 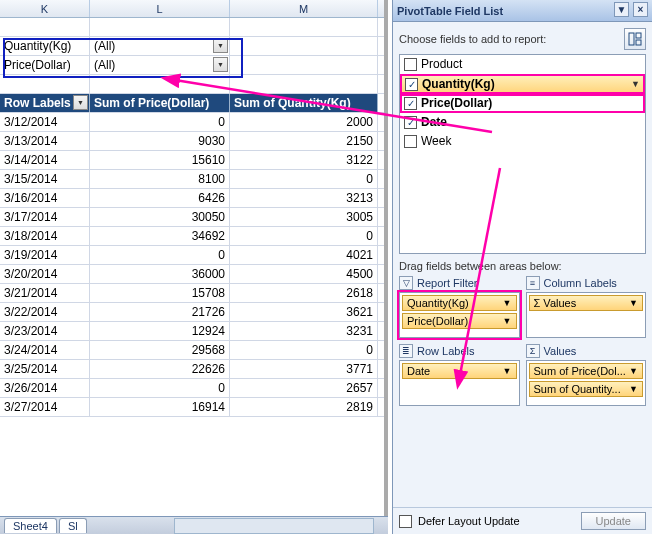 What do you see at coordinates (45, 407) in the screenshot?
I see `date-cell: 3/27/2014` at bounding box center [45, 407].